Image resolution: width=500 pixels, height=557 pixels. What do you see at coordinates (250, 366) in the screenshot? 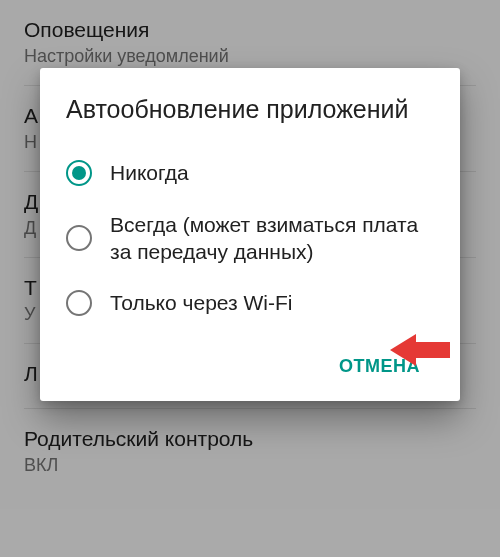
I see `dialog-actions: ОТМЕНА` at bounding box center [250, 366].